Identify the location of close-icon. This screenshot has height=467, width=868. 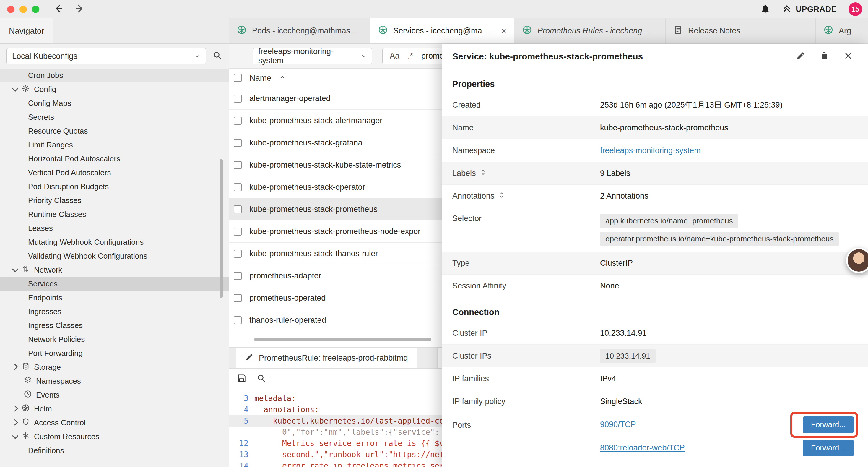
(848, 57).